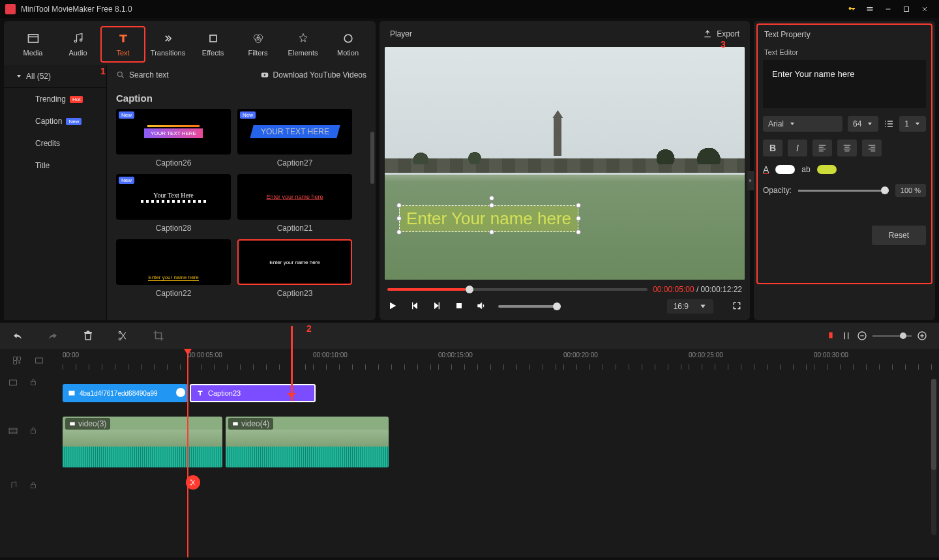  I want to click on caption-card: Enter your name hereCaption21, so click(295, 203).